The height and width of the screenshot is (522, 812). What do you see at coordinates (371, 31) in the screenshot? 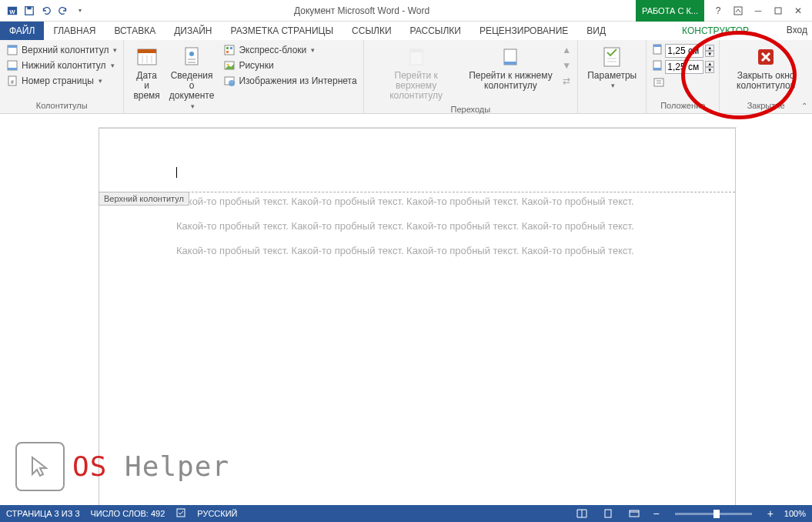
I see `tab-references: ССЫЛКИ` at bounding box center [371, 31].